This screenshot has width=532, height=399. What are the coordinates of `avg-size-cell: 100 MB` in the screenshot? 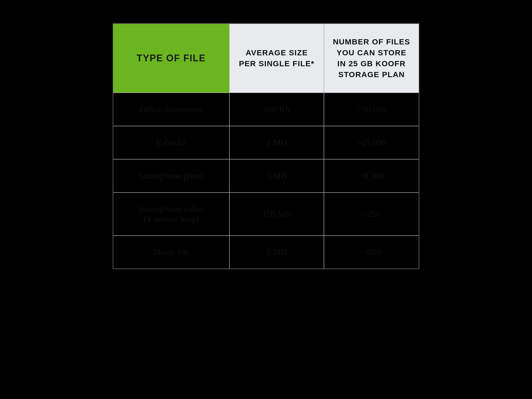 It's located at (277, 214).